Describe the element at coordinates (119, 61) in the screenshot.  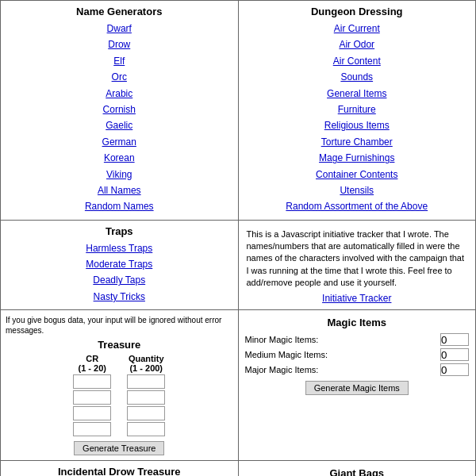
I see `name-gen-link: Elf` at that location.